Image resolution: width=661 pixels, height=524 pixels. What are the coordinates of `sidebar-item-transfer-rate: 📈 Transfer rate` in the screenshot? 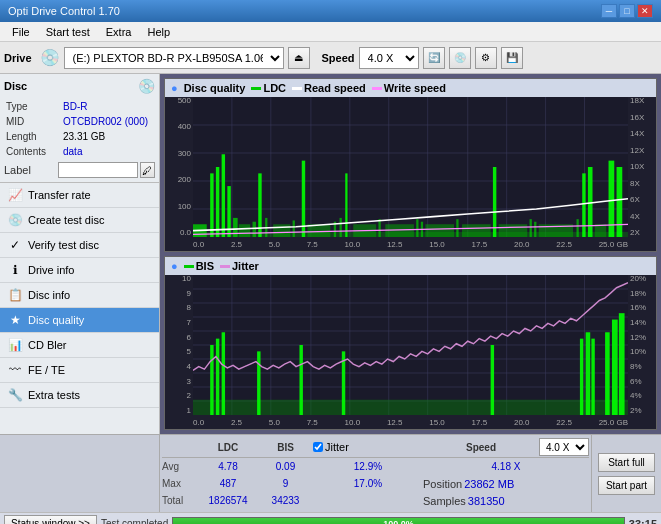 It's located at (80, 196).